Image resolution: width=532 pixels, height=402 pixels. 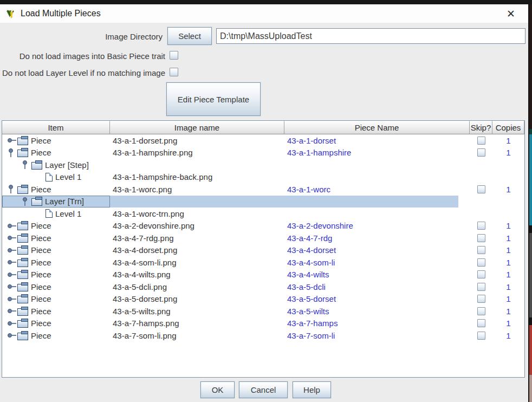 I want to click on image-name-cell: 43-a-5-wilts.png, so click(x=197, y=311).